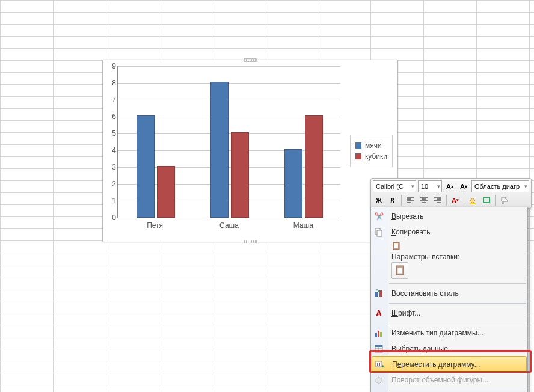 Image resolution: width=534 pixels, height=392 pixels. Describe the element at coordinates (379, 232) in the screenshot. I see `copy-icon` at that location.